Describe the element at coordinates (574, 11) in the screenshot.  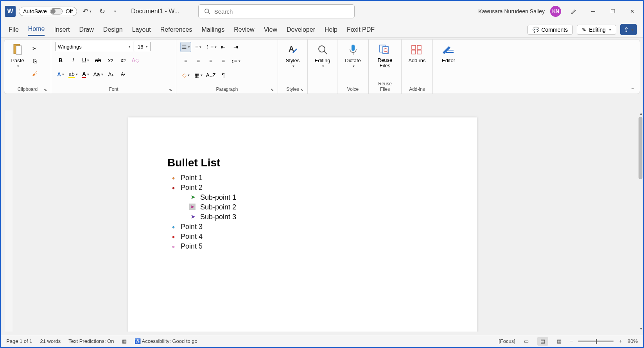
I see `coming-soon-icon` at that location.